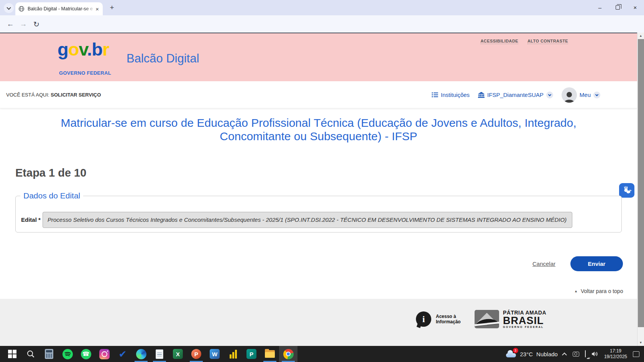 The height and width of the screenshot is (362, 644). I want to click on scrollbar-thumb, so click(641, 183).